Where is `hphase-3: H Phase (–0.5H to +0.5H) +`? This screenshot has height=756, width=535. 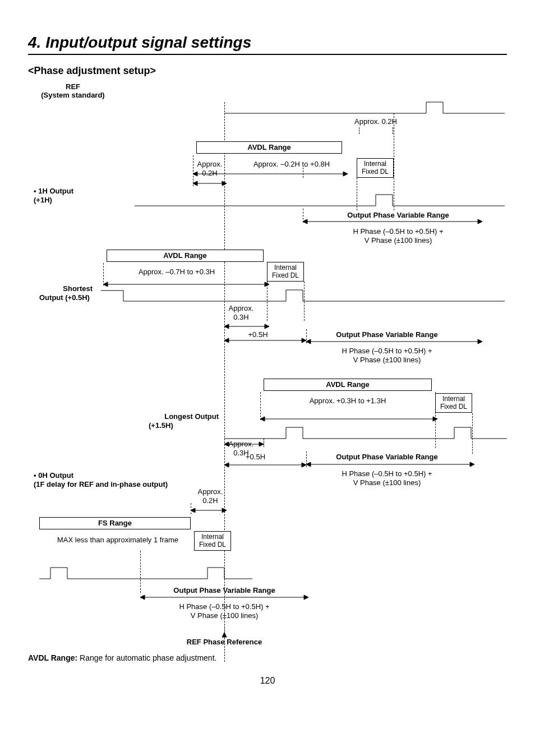 hphase-3: H Phase (–0.5H to +0.5H) + is located at coordinates (387, 474).